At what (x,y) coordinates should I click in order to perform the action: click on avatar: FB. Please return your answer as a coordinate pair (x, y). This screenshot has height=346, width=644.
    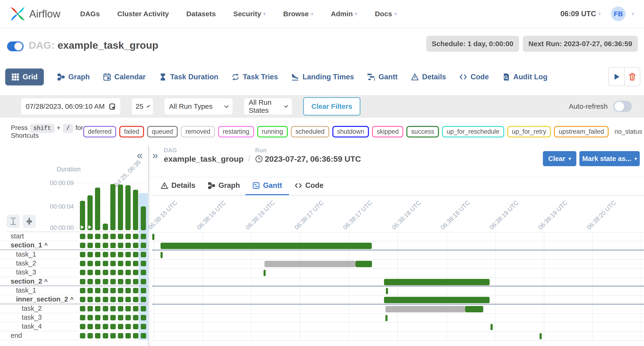
    Looking at the image, I should click on (618, 14).